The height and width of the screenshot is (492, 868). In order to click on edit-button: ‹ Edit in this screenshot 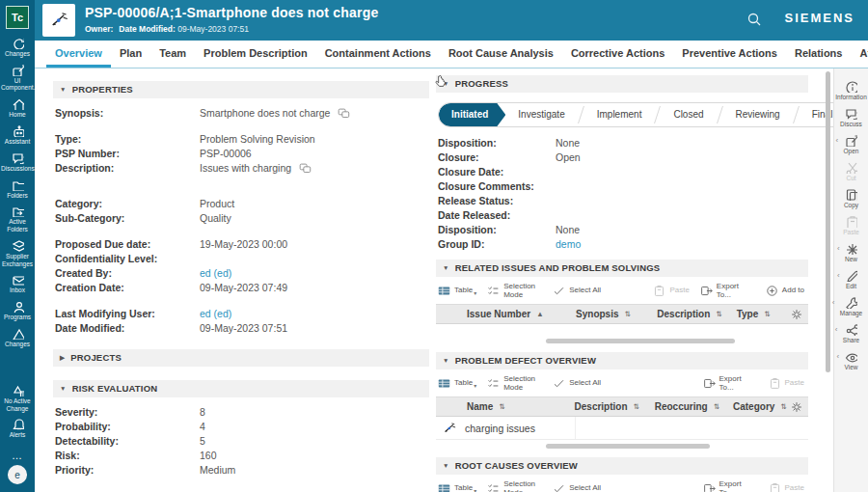, I will do `click(851, 280)`.